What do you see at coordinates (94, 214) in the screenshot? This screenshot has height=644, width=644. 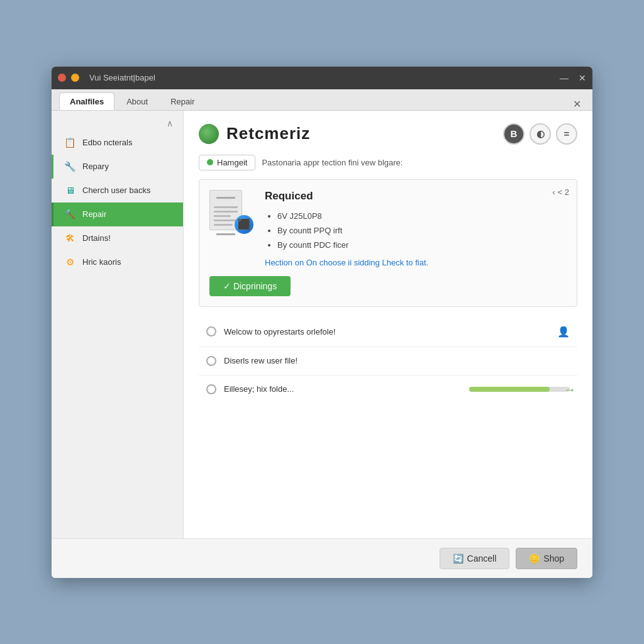 I see `sidebar-item-label-repair: Repair` at bounding box center [94, 214].